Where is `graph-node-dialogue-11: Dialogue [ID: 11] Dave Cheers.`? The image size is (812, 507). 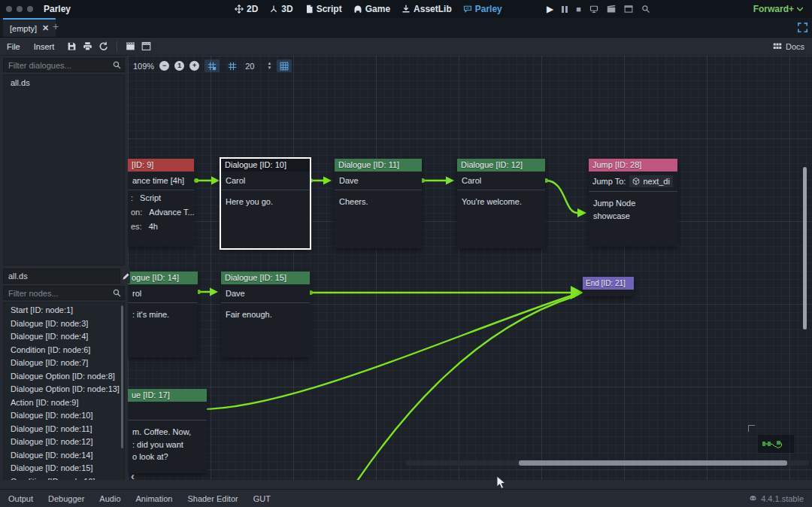 graph-node-dialogue-11: Dialogue [ID: 11] Dave Cheers. is located at coordinates (378, 203).